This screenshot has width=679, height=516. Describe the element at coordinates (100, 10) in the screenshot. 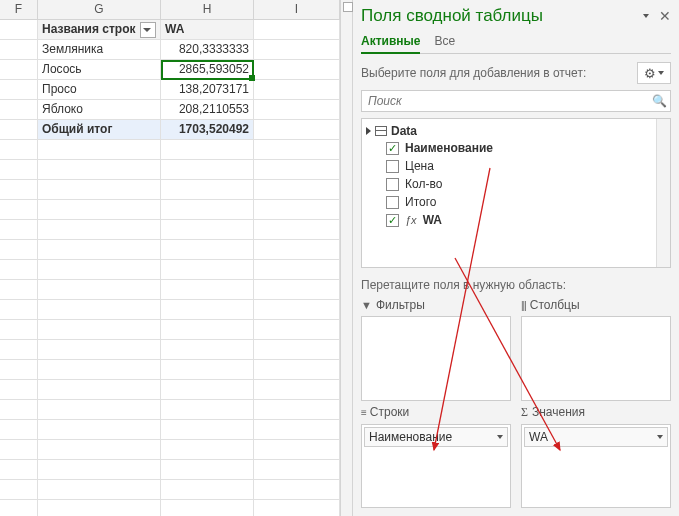

I see `col-G: G` at that location.